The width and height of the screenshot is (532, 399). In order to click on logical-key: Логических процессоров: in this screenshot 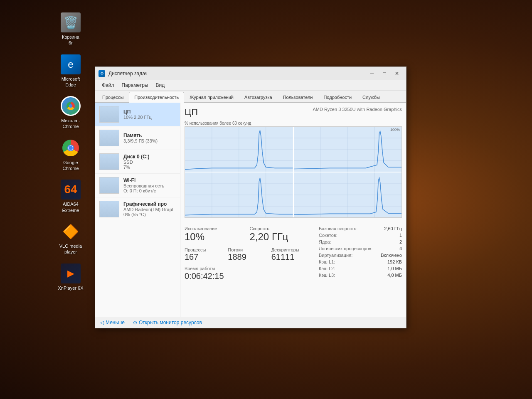, I will do `click(346, 249)`.